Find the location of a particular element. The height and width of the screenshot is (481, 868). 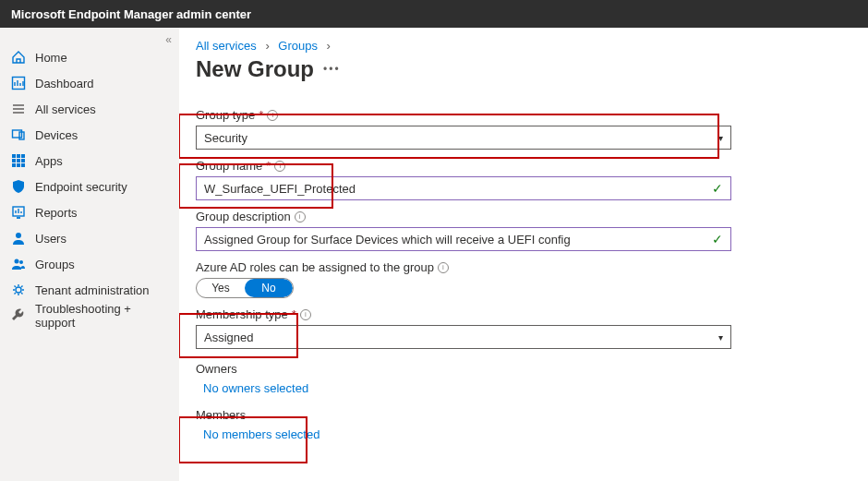

nav-users: Users is located at coordinates (90, 238).